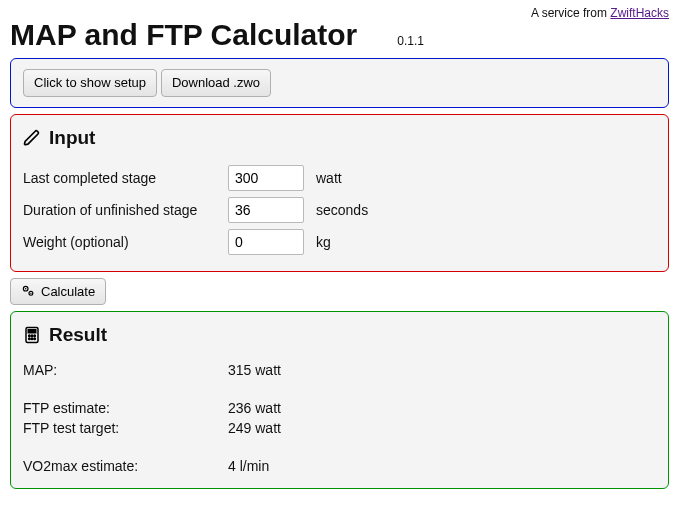 This screenshot has width=679, height=515. I want to click on vo2max-label: VO2max estimate:, so click(126, 466).